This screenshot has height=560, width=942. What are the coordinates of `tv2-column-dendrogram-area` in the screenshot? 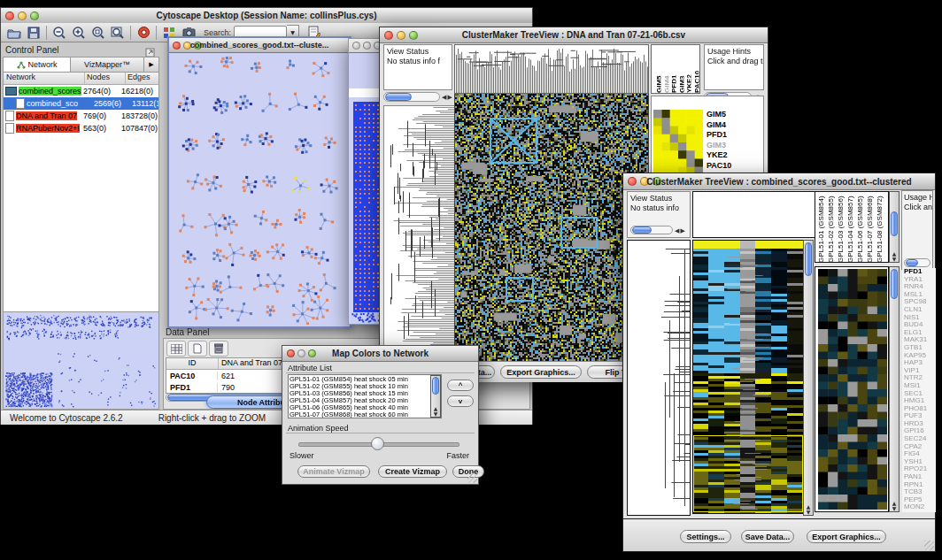 It's located at (754, 214).